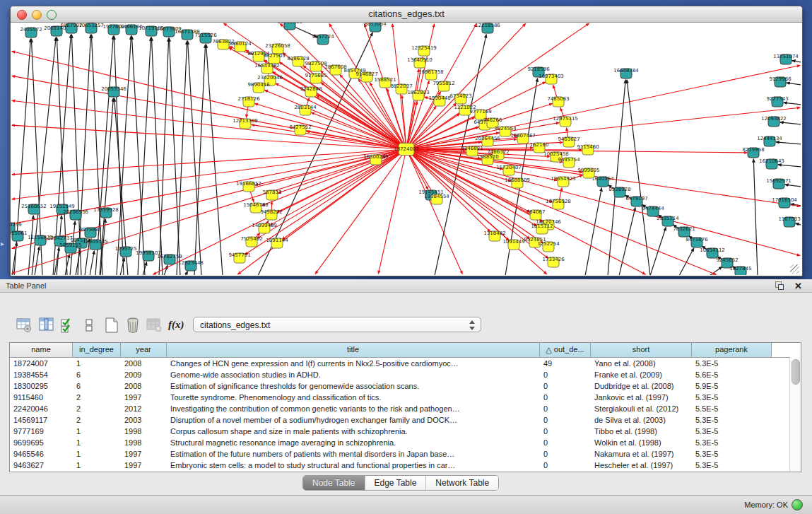 Image resolution: width=812 pixels, height=514 pixels. What do you see at coordinates (91, 28) in the screenshot?
I see `graph-node-10653257: 10653257` at bounding box center [91, 28].